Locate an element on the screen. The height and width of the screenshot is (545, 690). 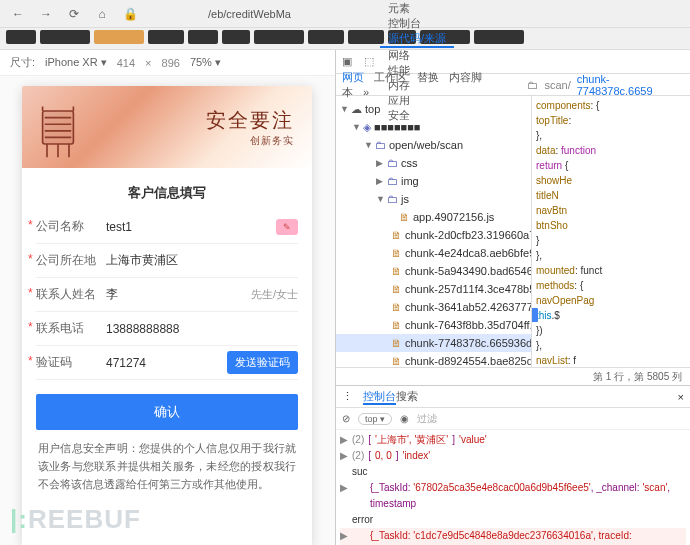
sources-subtab: 替换 is located at coordinates (428, 77).